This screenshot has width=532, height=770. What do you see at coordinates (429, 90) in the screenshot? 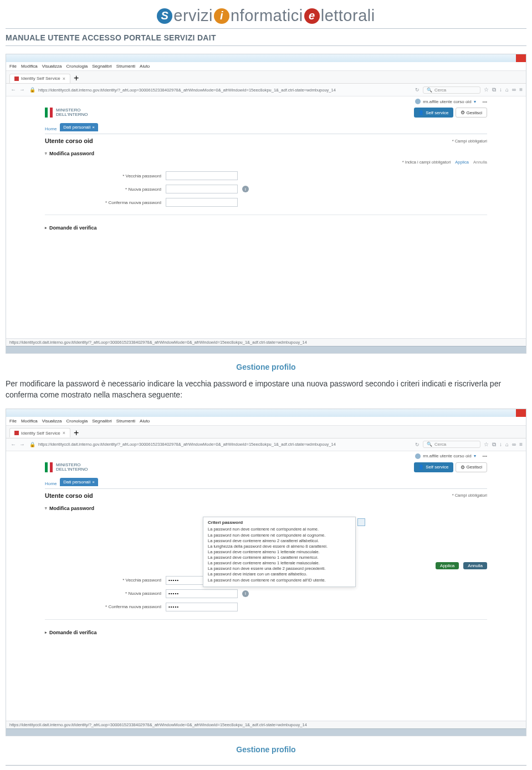
I see `search-icon: 🔍` at bounding box center [429, 90].